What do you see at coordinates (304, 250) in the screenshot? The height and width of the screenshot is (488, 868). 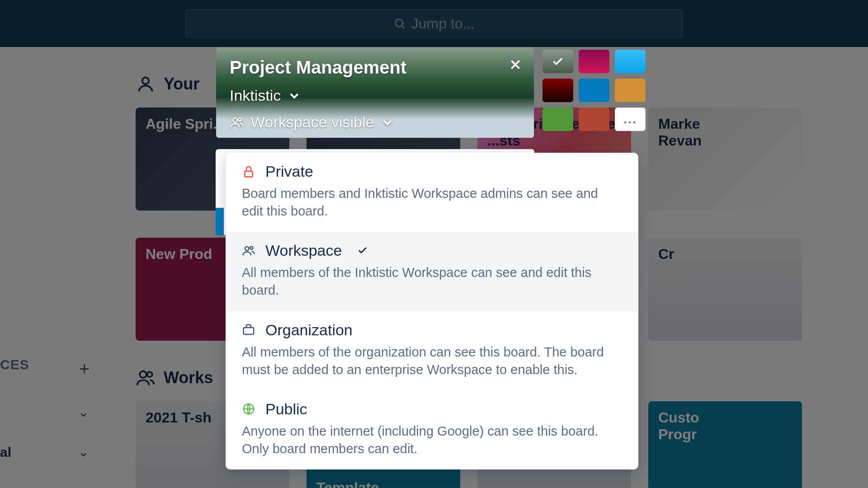 I see `option-title: Workspace` at bounding box center [304, 250].